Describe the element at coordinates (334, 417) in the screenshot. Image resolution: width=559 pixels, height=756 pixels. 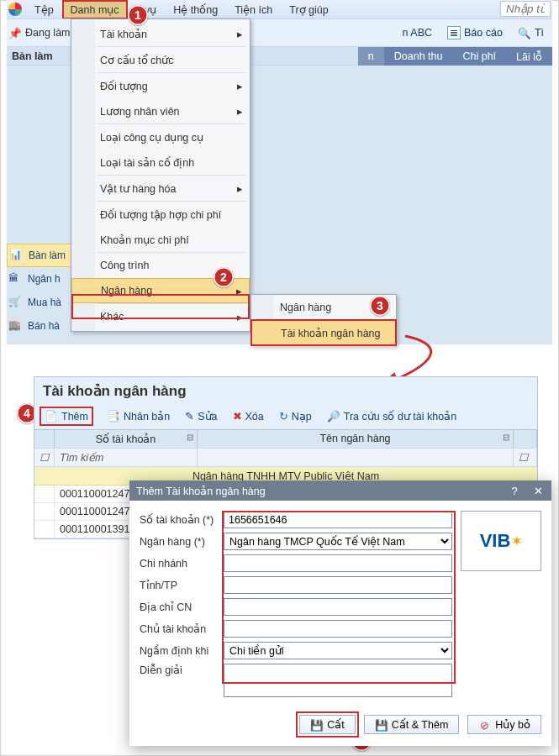
I see `lookup-icon: 🔎` at that location.